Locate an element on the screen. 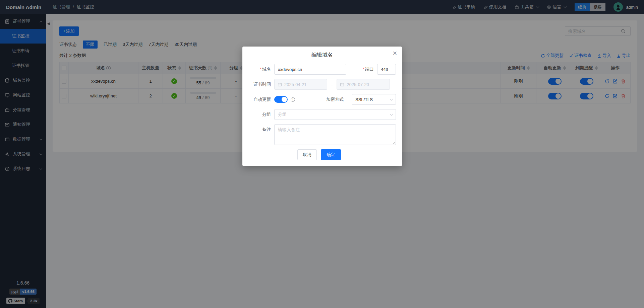 This screenshot has height=308, width=644. edit-domain-dialog: 编辑域名 ✕ *域名 *端口 证书时间 2025-04-21 - 2025-07… is located at coordinates (322, 106).